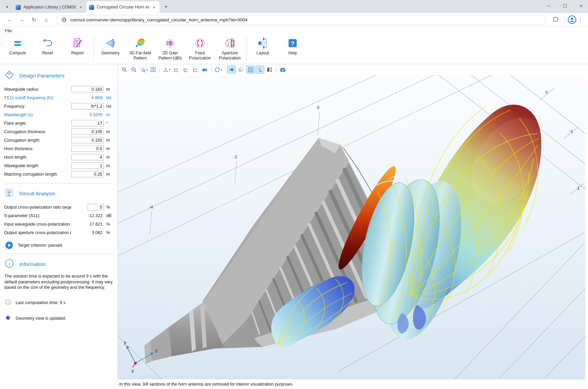 The height and width of the screenshot is (389, 588). What do you see at coordinates (301, 20) in the screenshot?
I see `url-bar: comsol.com/server-demo/app/library_corru…` at bounding box center [301, 20].